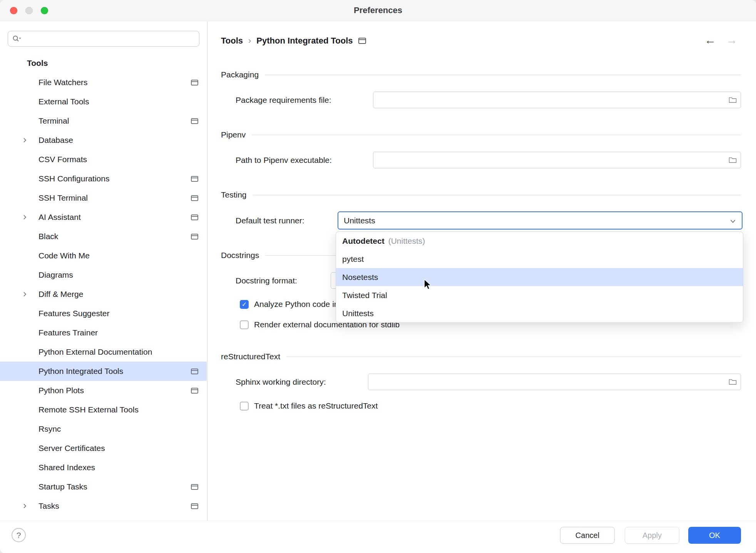 This screenshot has width=756, height=553. Describe the element at coordinates (18, 535) in the screenshot. I see `help-button: ?` at that location.